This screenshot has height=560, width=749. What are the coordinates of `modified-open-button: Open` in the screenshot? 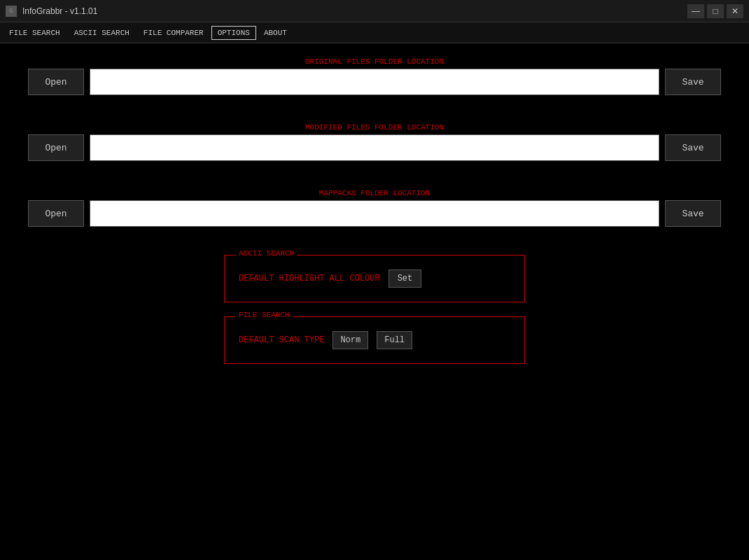 It's located at (56, 148).